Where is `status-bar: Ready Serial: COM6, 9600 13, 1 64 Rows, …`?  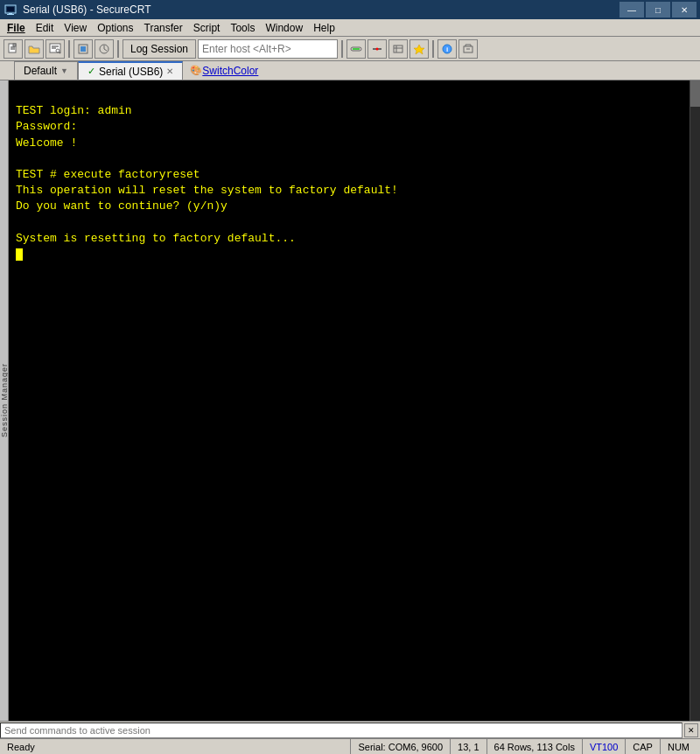 status-bar: Ready Serial: COM6, 9600 13, 1 64 Rows, … is located at coordinates (350, 746).